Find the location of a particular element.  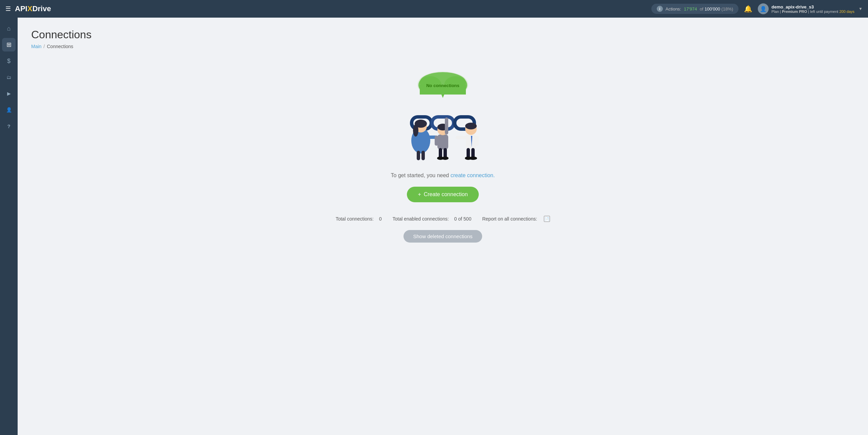

templates-icon: 🗂 is located at coordinates (9, 77).